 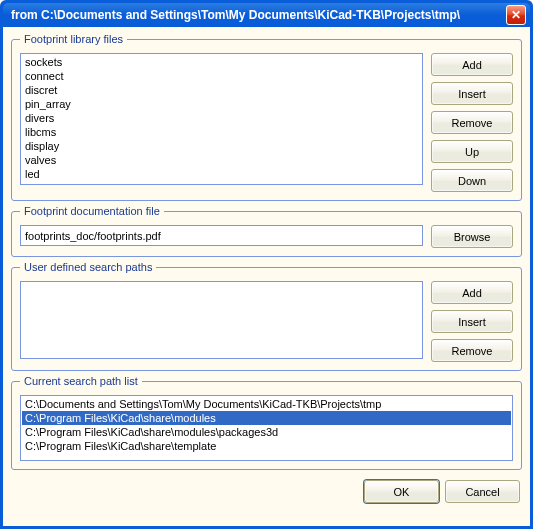 What do you see at coordinates (222, 146) in the screenshot?
I see `list-item: display` at bounding box center [222, 146].